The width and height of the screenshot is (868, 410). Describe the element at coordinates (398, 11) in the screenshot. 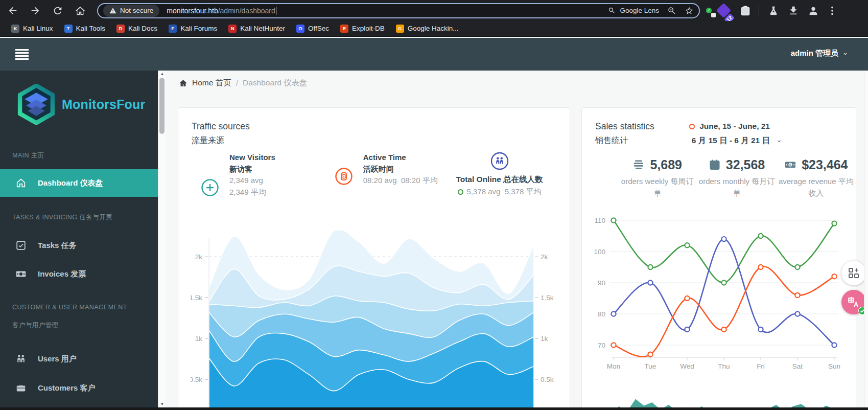

I see `address-bar: Not secure monitorsfour.htb/admin/dashbo…` at that location.